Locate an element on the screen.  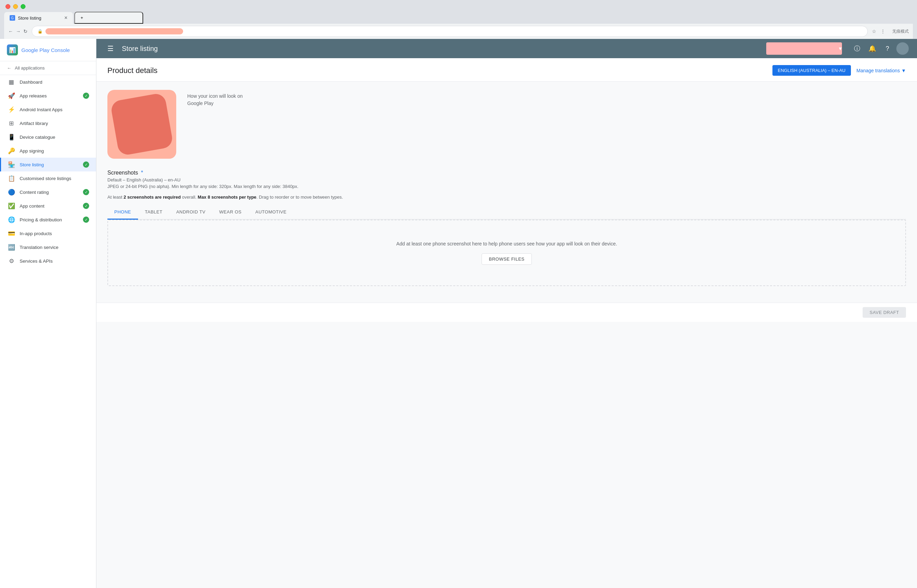
sidebar-item-inapp-products: 💳In-app products is located at coordinates (48, 233).